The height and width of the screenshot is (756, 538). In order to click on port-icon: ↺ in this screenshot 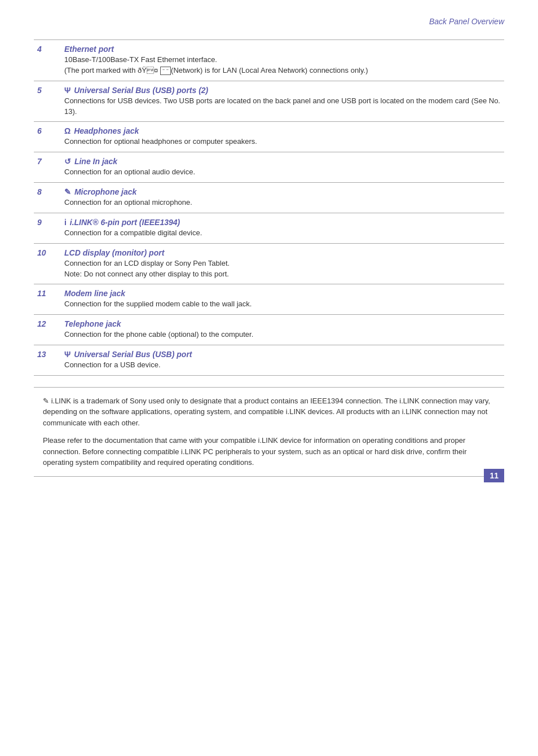, I will do `click(69, 161)`.